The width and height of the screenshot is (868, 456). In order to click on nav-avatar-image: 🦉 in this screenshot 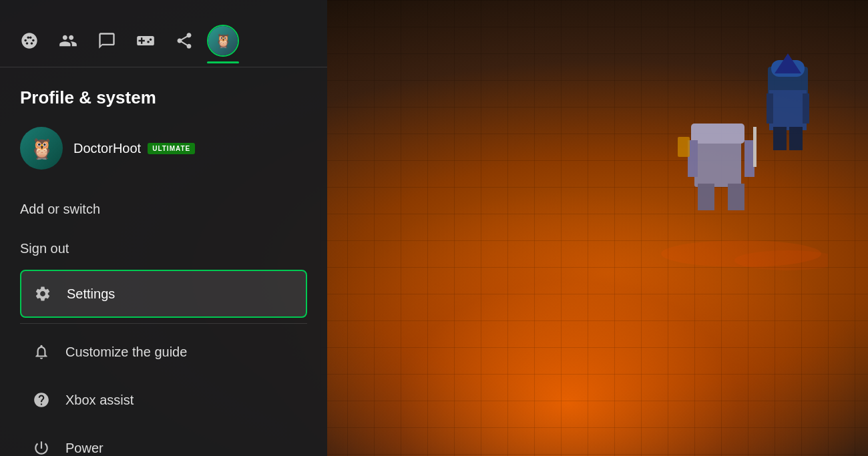, I will do `click(223, 41)`.